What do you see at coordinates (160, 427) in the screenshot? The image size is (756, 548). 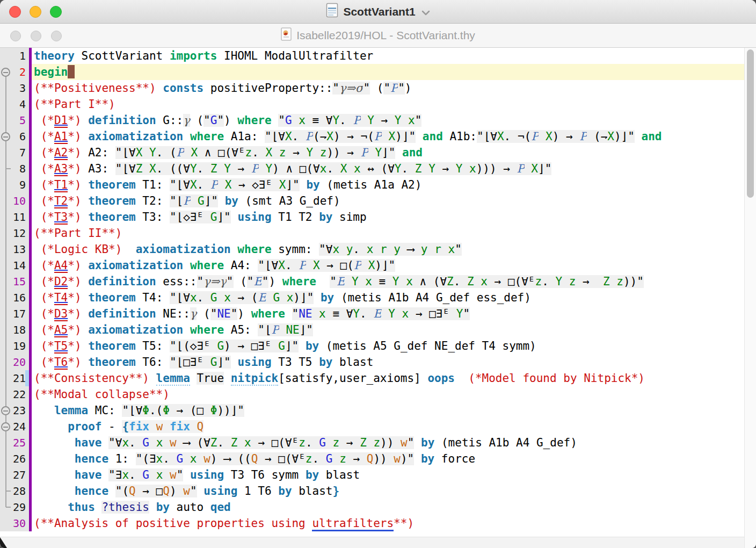 I see `code-token: w` at bounding box center [160, 427].